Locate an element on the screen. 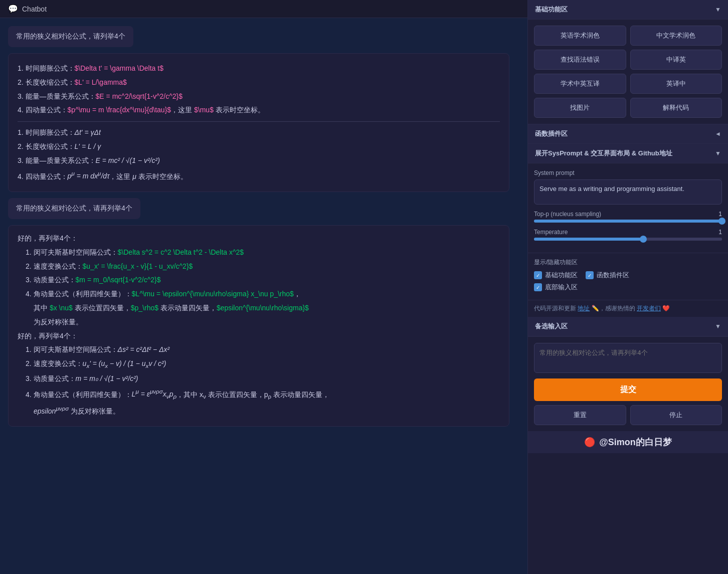 The height and width of the screenshot is (574, 728). btn-en-to-zh: 英译中 is located at coordinates (676, 84).